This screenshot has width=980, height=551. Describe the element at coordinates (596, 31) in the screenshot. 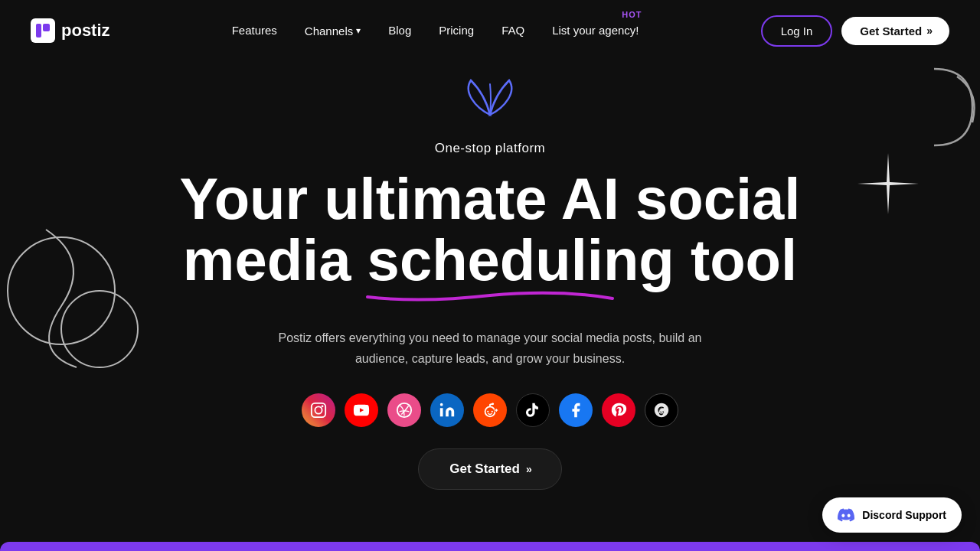

I see `nav-agency: List your agency!` at that location.